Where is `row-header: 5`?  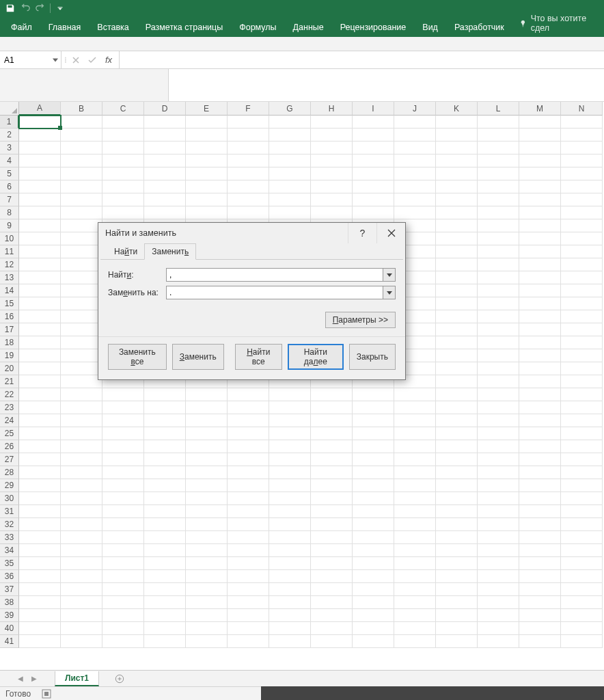
row-header: 5 is located at coordinates (10, 174).